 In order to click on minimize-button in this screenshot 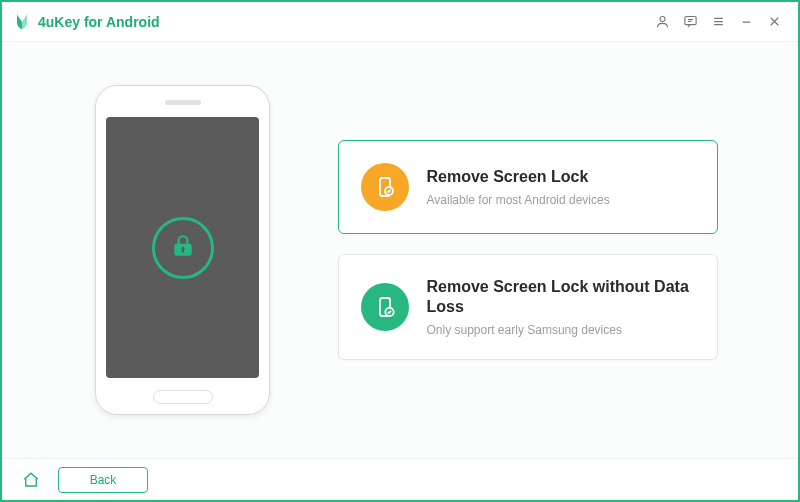, I will do `click(746, 22)`.